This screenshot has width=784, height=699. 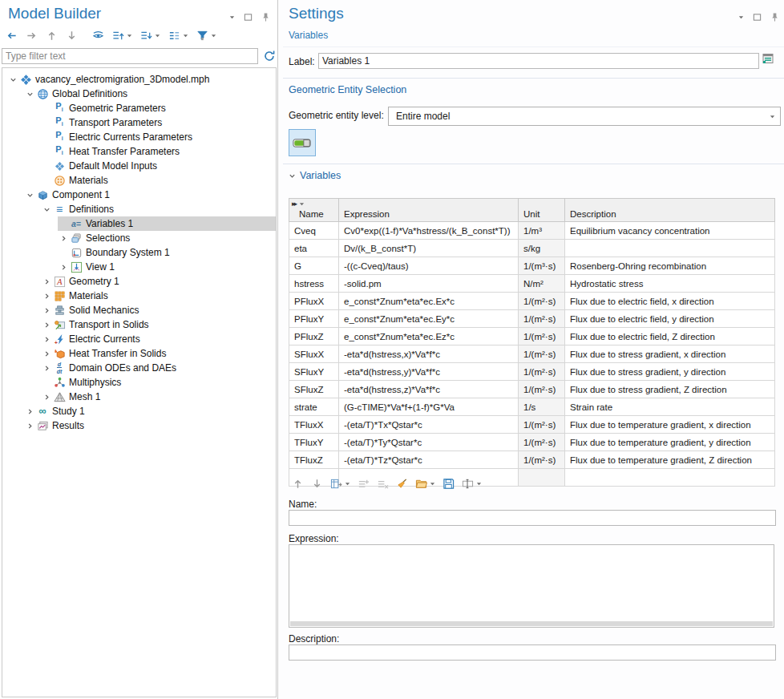 What do you see at coordinates (429, 460) in the screenshot?
I see `cell-expression: -(eta/T)*Tz*Qstar*c` at bounding box center [429, 460].